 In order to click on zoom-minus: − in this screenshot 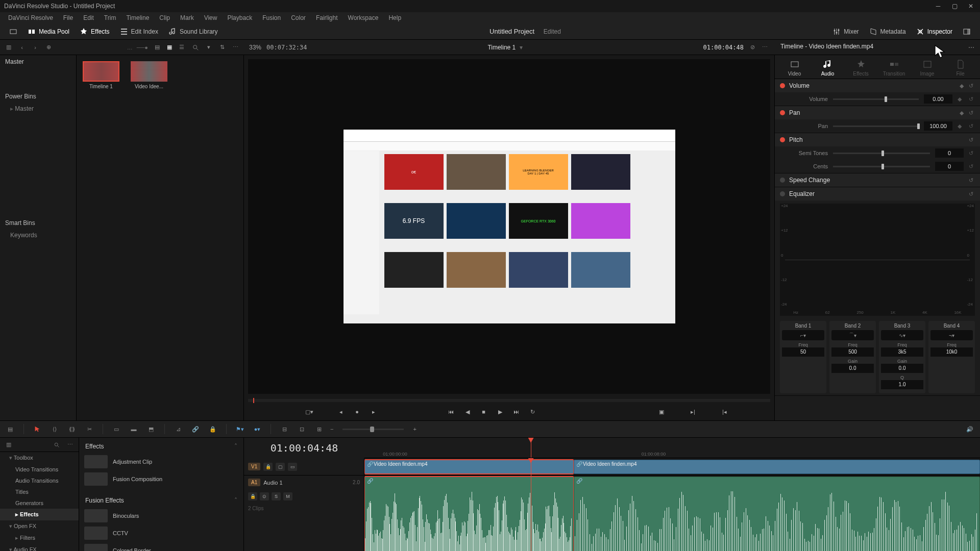, I will do `click(332, 429)`.